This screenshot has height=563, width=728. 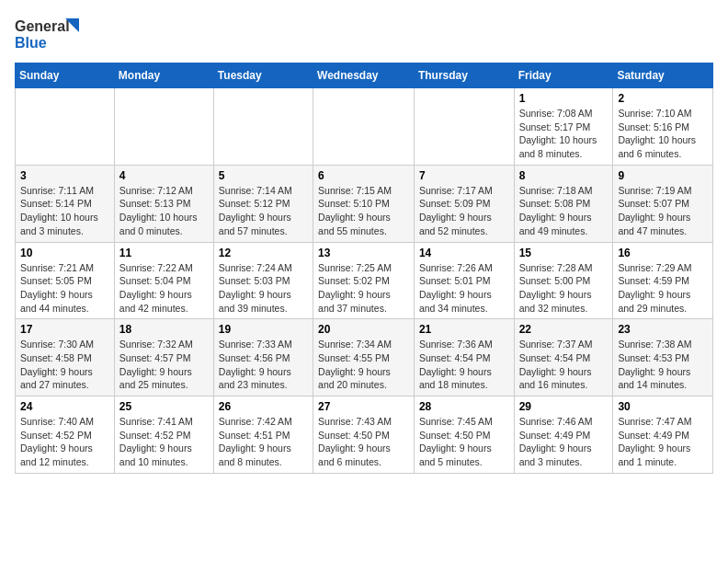 I want to click on day-number: 25, so click(x=164, y=407).